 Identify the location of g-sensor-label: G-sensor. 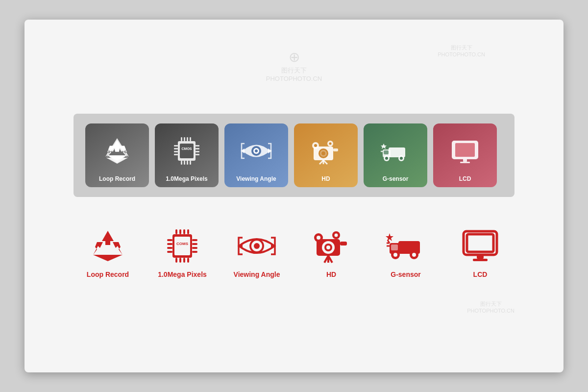
(396, 181).